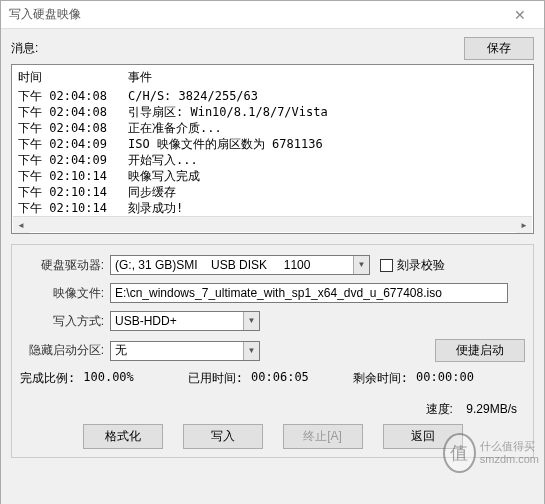  I want to click on verify-checkbox: 刻录校验, so click(412, 266).